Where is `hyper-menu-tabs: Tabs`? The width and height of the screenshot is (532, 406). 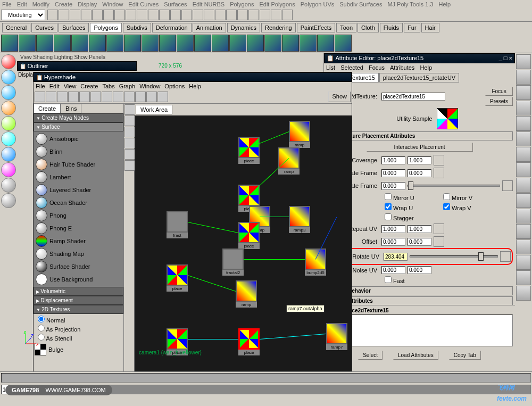 hyper-menu-tabs: Tabs is located at coordinates (109, 86).